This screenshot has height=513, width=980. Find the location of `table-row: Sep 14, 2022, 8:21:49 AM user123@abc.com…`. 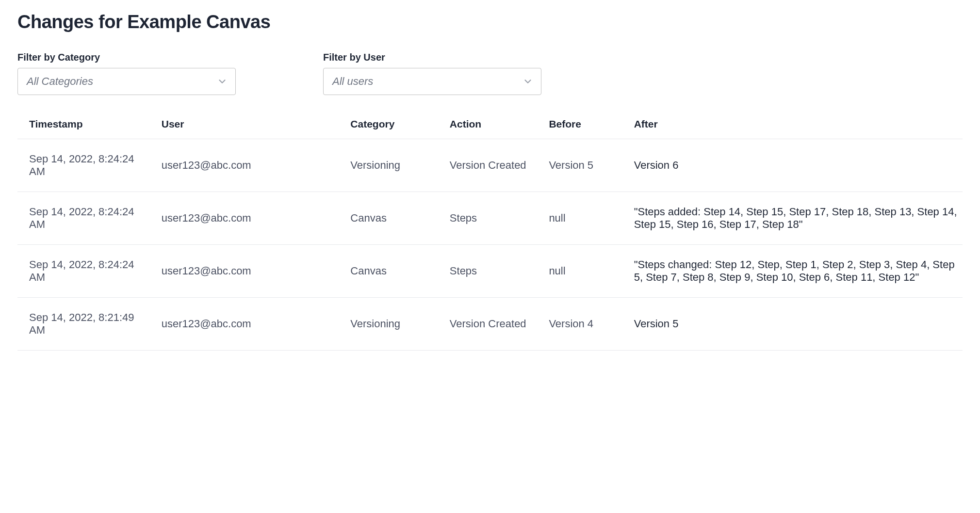

table-row: Sep 14, 2022, 8:21:49 AM user123@abc.com… is located at coordinates (490, 324).